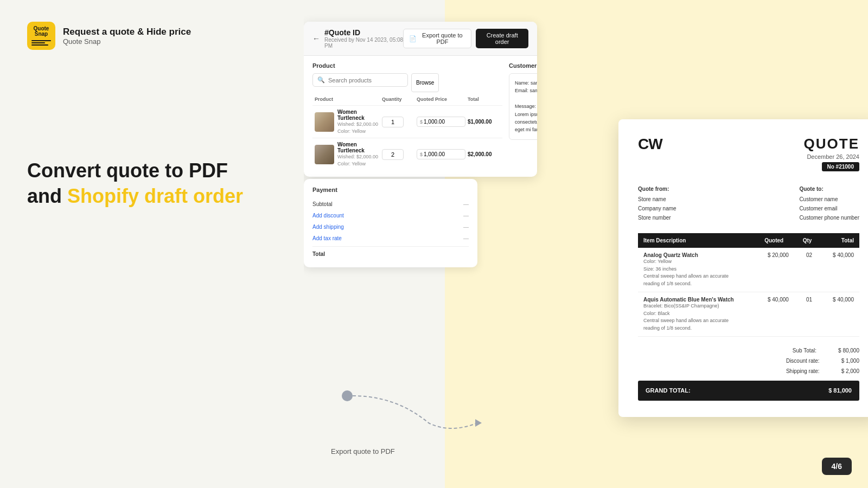 This screenshot has height=488, width=868. What do you see at coordinates (848, 350) in the screenshot?
I see `pdf-subtotal-value: $ 80,000` at bounding box center [848, 350].